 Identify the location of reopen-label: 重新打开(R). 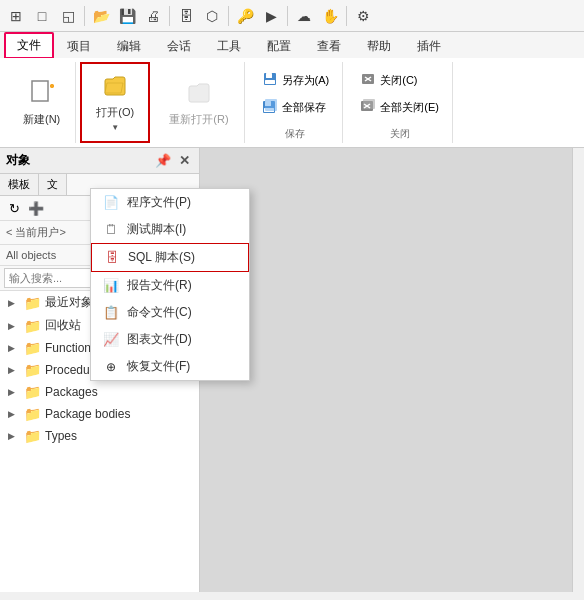
(198, 120).